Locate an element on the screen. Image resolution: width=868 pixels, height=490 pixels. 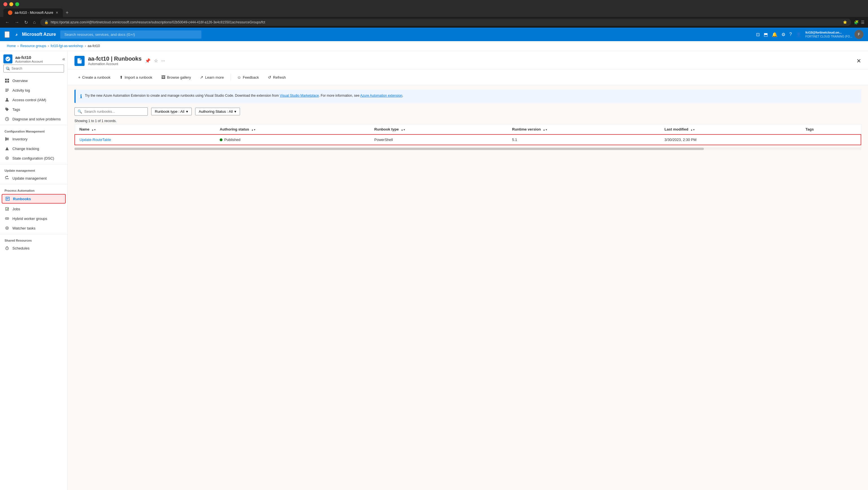
runbook-type-filter: Runbook type : All ▾ is located at coordinates (172, 111).